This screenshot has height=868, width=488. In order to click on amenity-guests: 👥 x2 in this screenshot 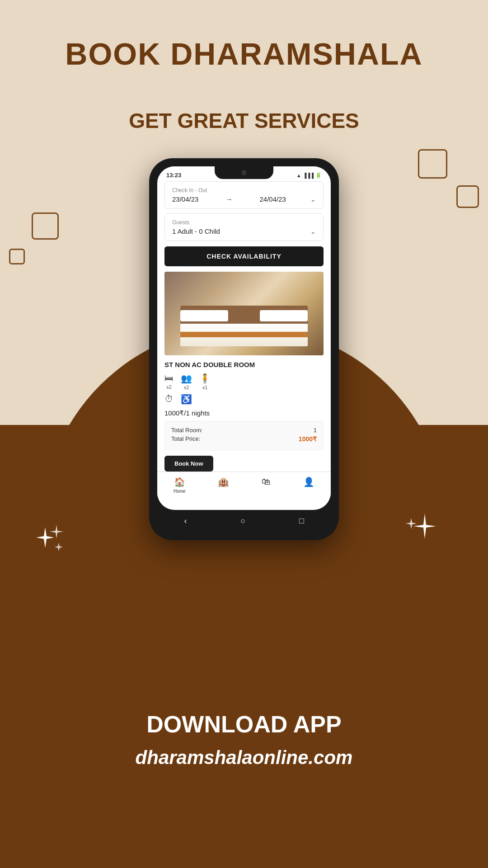, I will do `click(186, 382)`.